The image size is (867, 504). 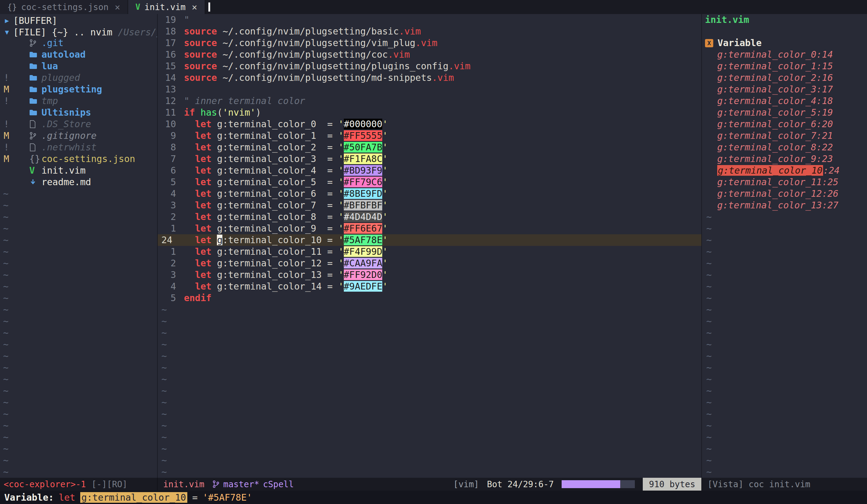 What do you see at coordinates (825, 159) in the screenshot?
I see `vista-item-line-number: :23` at bounding box center [825, 159].